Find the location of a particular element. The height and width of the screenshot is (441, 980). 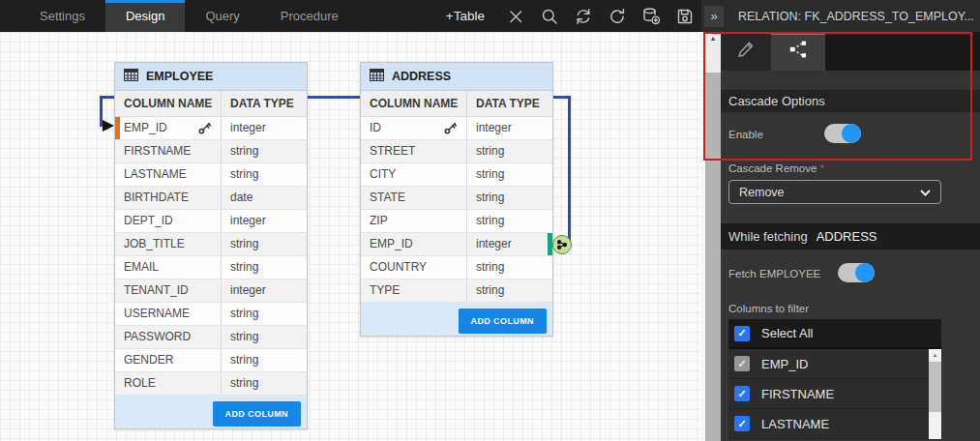

columns-filter-list: ✓ Select All ✓EMP_ID✓FIRSTNAME✓LASTNAME … is located at coordinates (835, 379).